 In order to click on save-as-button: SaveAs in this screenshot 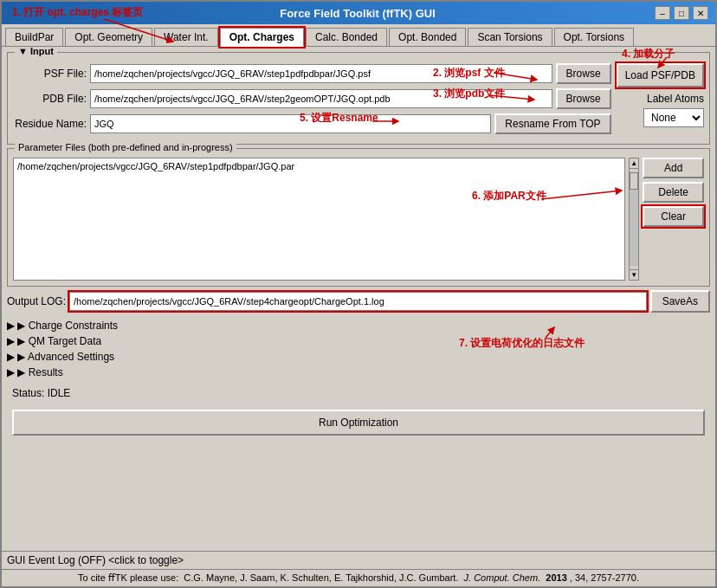, I will do `click(681, 301)`.